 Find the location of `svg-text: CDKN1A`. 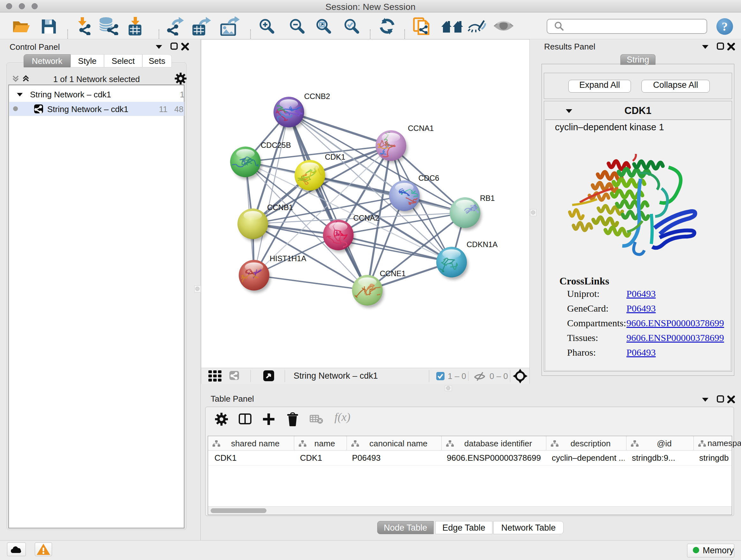

svg-text: CDKN1A is located at coordinates (482, 244).